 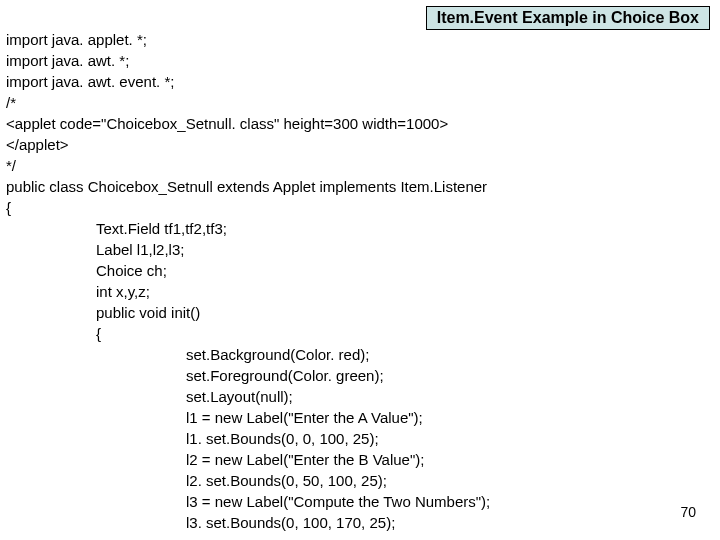 I want to click on code-line: l3. set.Bounds(0, 100, 170, 25);, so click(x=248, y=522).